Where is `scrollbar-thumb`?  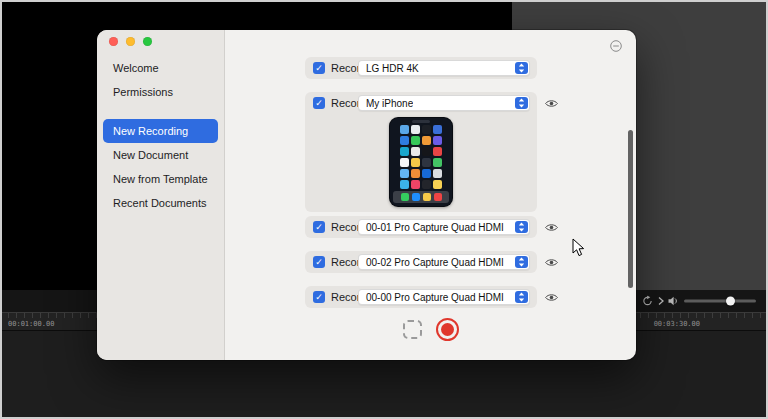 scrollbar-thumb is located at coordinates (630, 209).